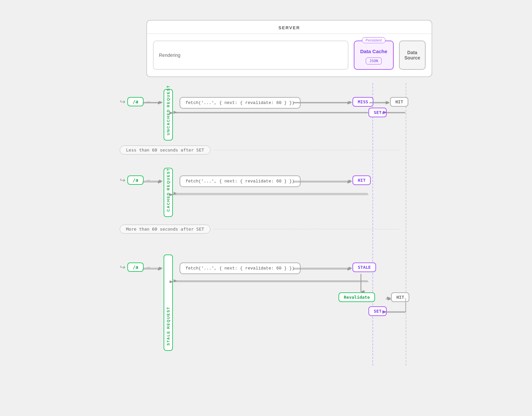  I want to click on data-source-dashed-line, so click(406, 224).